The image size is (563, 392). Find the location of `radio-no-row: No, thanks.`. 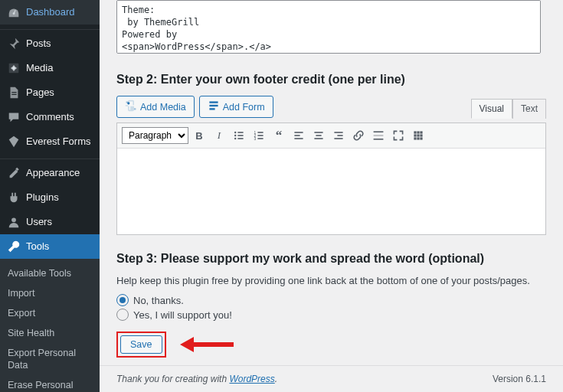

radio-no-row: No, thanks. is located at coordinates (331, 300).